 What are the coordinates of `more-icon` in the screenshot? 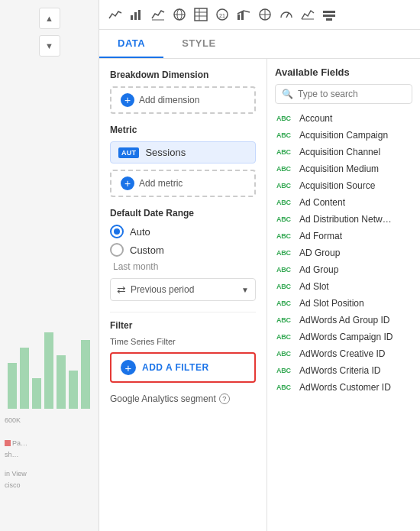 It's located at (329, 15).